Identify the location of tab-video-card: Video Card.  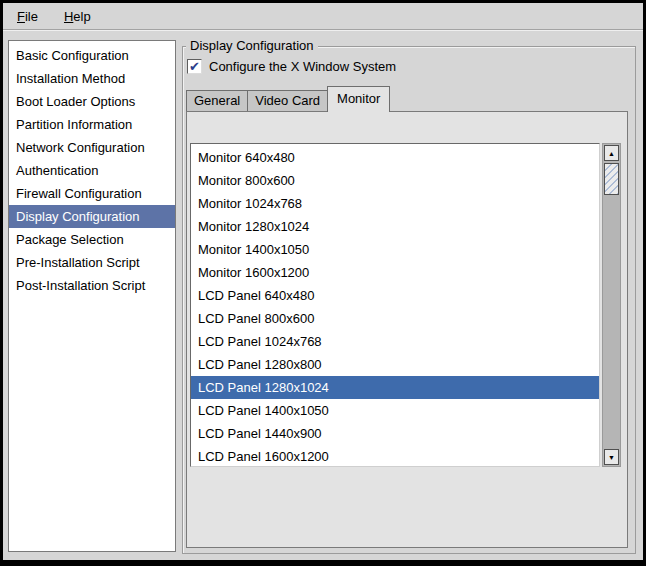
(288, 101).